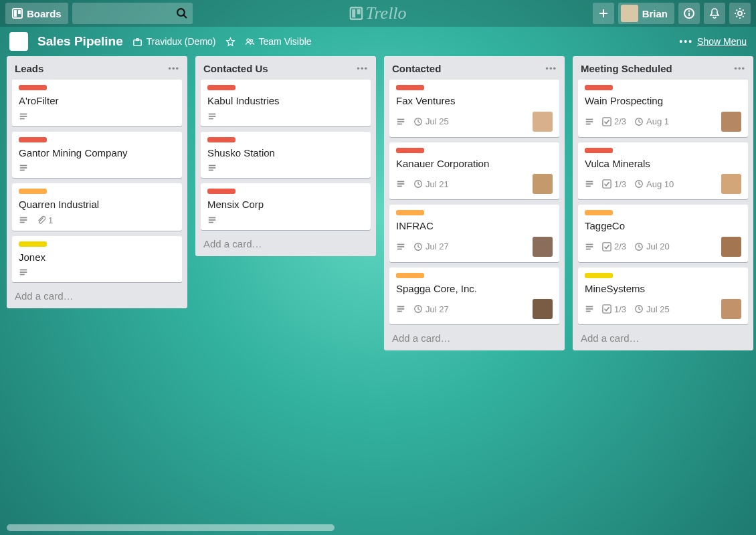 The width and height of the screenshot is (756, 535). I want to click on settings-button, so click(740, 13).